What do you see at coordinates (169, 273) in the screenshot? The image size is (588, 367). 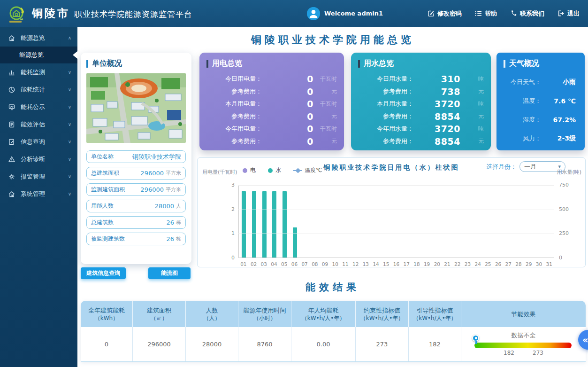 I see `energy-flow-diagram-button: 能流图` at bounding box center [169, 273].